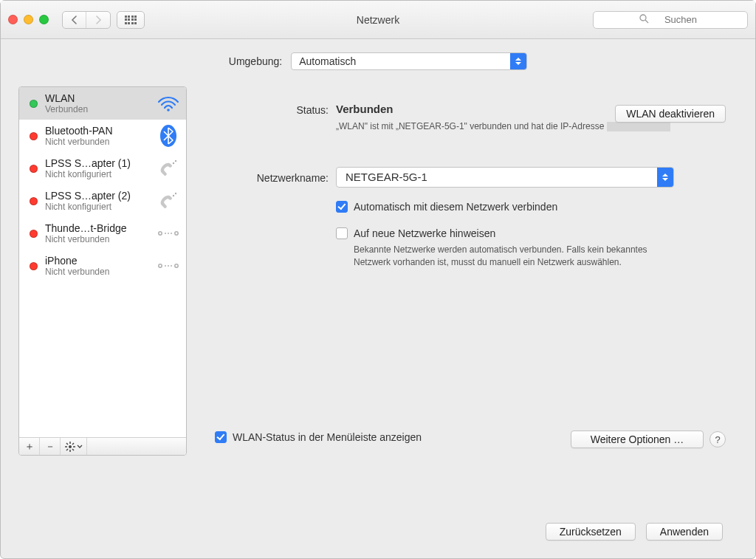 The width and height of the screenshot is (756, 559). Describe the element at coordinates (103, 271) in the screenshot. I see `service-sidebar: WLAN Verbunden` at that location.